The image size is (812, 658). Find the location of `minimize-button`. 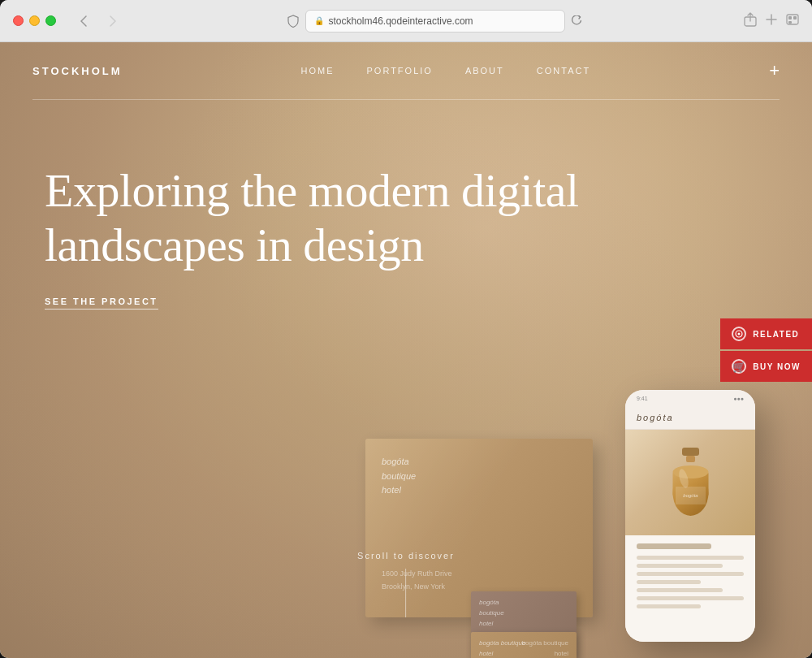

minimize-button is located at coordinates (34, 21).